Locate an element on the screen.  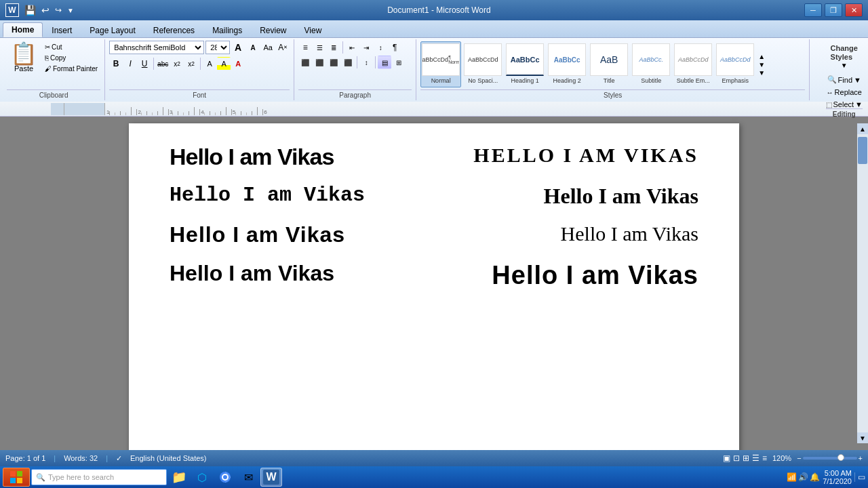
fullscreen-view-icon: ⊡ is located at coordinates (736, 458).